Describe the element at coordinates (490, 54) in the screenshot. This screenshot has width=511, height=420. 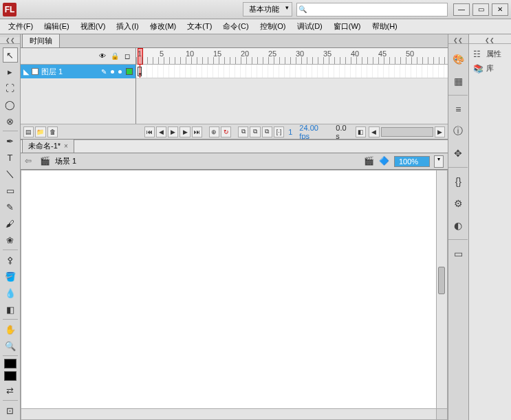
I see `properties-panel-tab: ☷ 属性` at that location.